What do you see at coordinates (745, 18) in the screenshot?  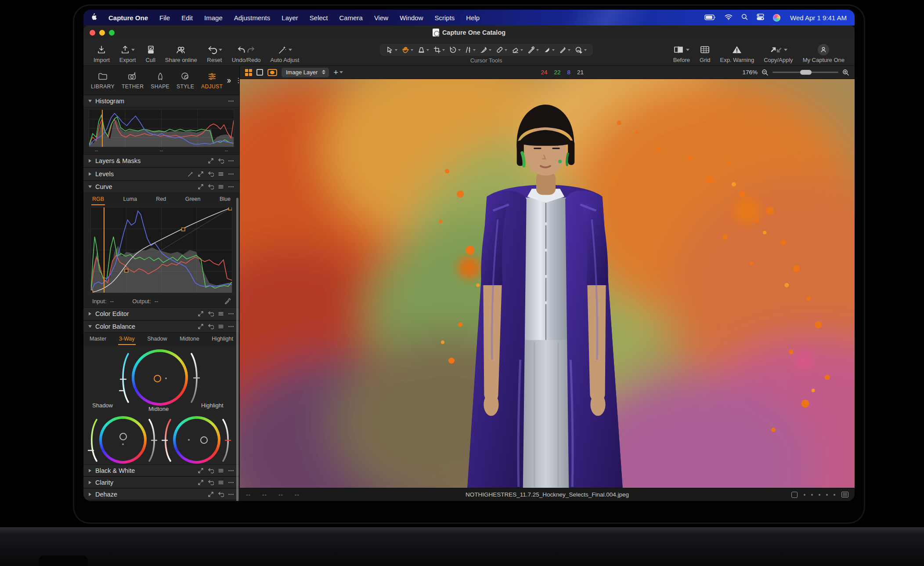 I see `search-icon` at bounding box center [745, 18].